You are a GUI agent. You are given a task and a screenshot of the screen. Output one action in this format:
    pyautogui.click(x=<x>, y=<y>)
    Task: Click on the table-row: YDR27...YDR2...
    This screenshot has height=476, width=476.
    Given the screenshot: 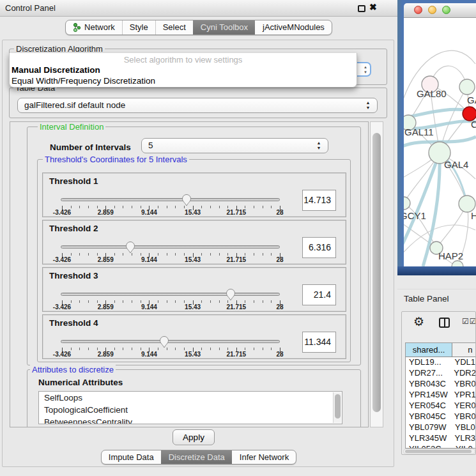 What is the action you would take?
    pyautogui.click(x=441, y=373)
    